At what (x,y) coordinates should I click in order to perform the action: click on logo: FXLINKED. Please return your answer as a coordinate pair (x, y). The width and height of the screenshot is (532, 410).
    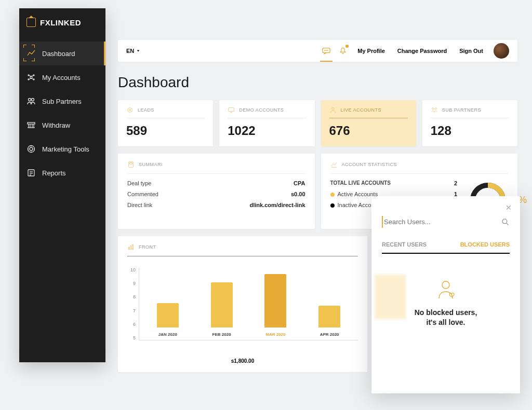
    Looking at the image, I should click on (62, 25).